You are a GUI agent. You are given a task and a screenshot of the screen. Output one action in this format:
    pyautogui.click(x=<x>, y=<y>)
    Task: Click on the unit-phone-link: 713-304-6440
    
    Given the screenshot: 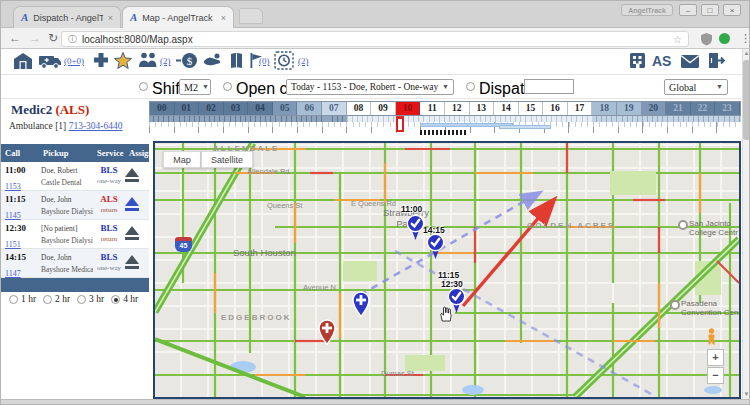 What is the action you would take?
    pyautogui.click(x=96, y=126)
    